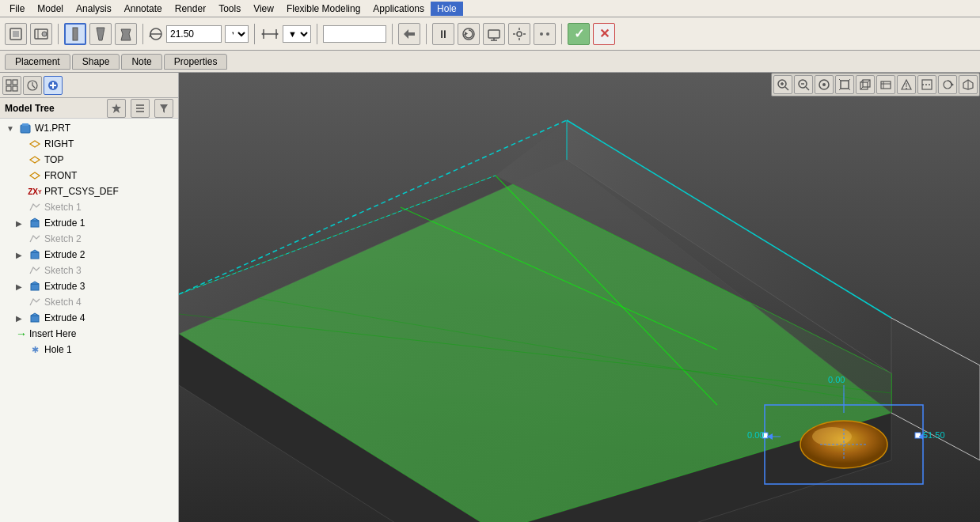  Describe the element at coordinates (886, 85) in the screenshot. I see `vp-saved-views` at that location.